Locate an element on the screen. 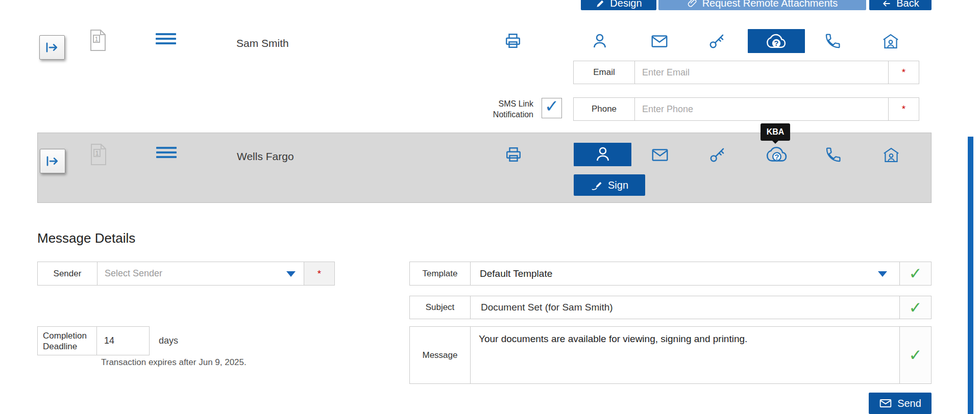  paperclip-icon is located at coordinates (692, 4).